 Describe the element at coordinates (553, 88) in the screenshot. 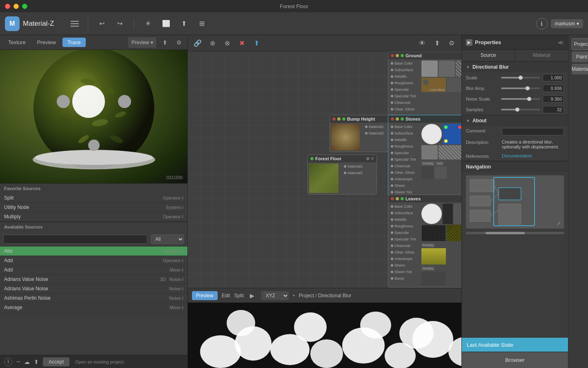

I see `prop-blur-value` at that location.